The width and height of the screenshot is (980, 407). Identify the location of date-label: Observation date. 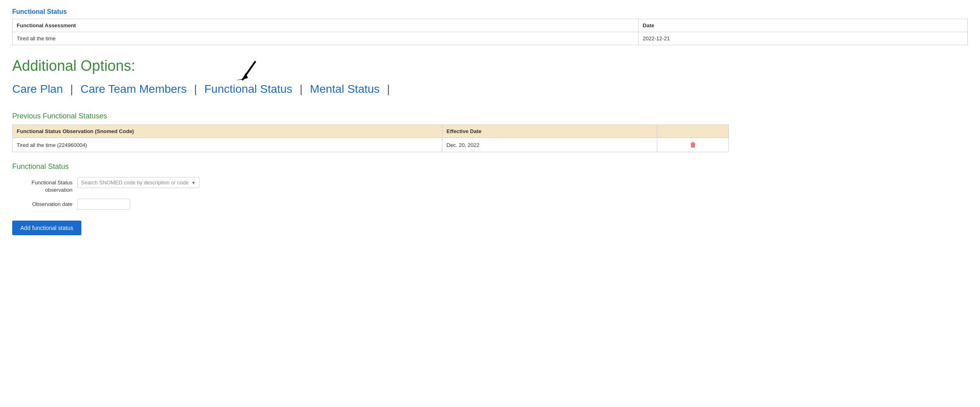
(45, 204).